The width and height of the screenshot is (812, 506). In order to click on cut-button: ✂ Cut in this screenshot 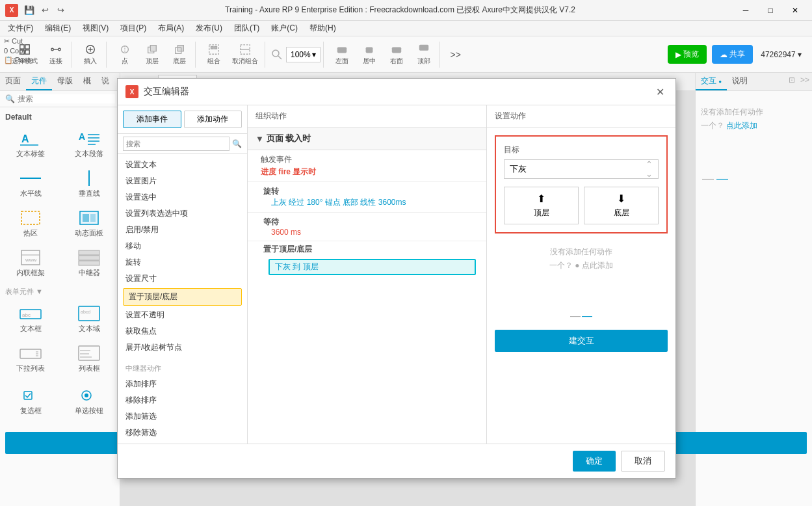, I will do `click(18, 42)`.